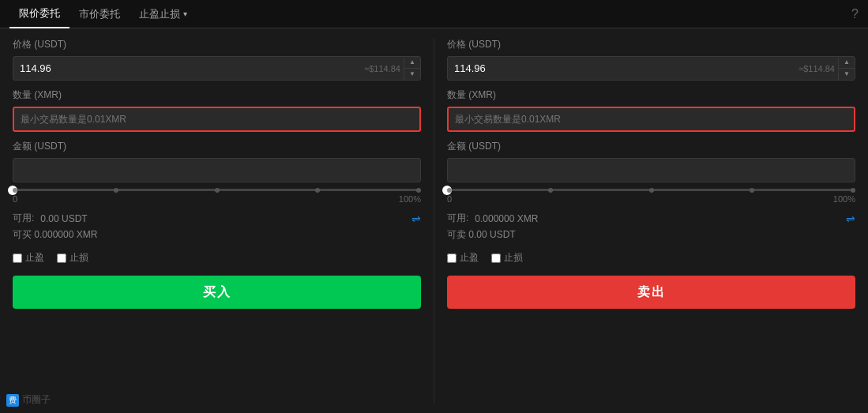 This screenshot has height=413, width=868. What do you see at coordinates (847, 69) in the screenshot?
I see `spin-buttons-right: ▲ ▼` at bounding box center [847, 69].